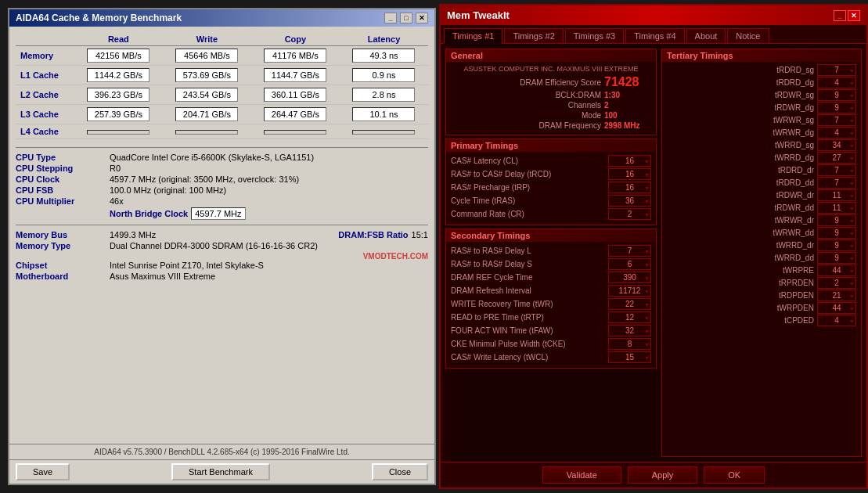 The height and width of the screenshot is (493, 868). Describe the element at coordinates (837, 121) in the screenshot. I see `tertiary-timing-select-4: 7` at that location.